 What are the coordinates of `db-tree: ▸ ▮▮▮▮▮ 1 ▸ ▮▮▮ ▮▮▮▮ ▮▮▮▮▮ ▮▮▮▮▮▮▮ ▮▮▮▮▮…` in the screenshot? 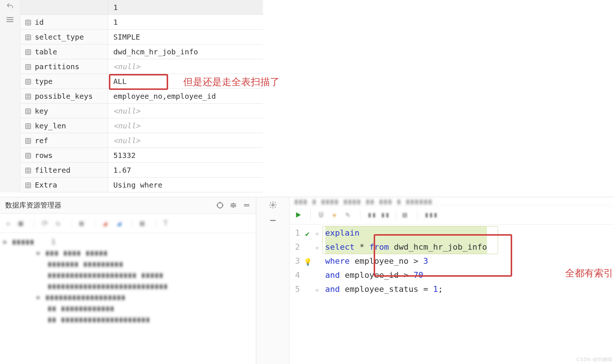 It's located at (128, 299).